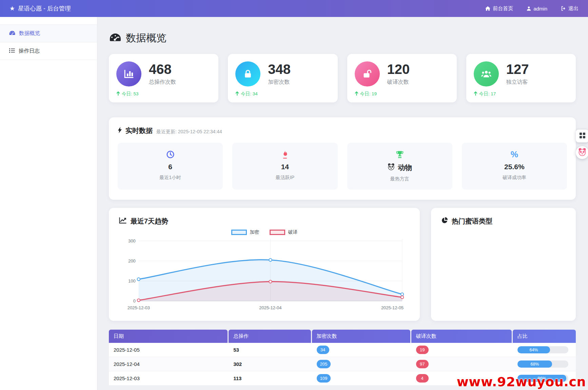 The height and width of the screenshot is (390, 588). What do you see at coordinates (270, 378) in the screenshot?
I see `row-total: 113` at bounding box center [270, 378].